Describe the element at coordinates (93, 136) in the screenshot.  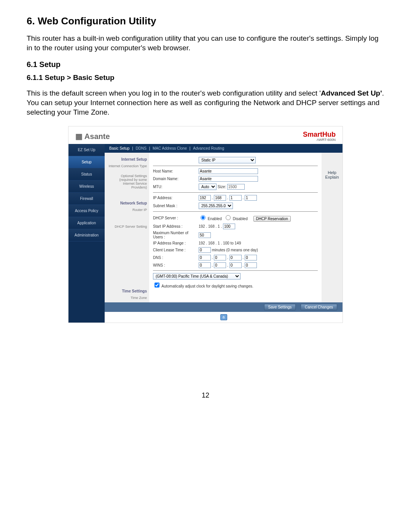
I see `brand-logo: ▦ Asante` at that location.